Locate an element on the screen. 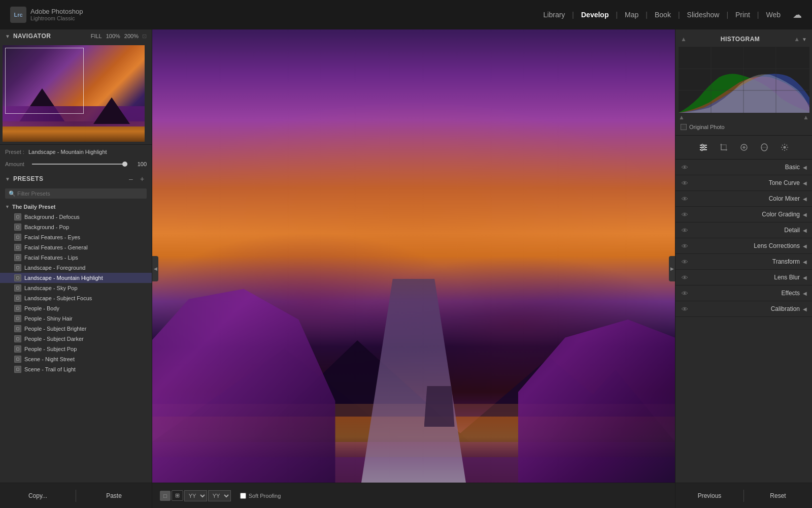 The image size is (812, 508). preset-item: People - Subject Brighter is located at coordinates (76, 329).